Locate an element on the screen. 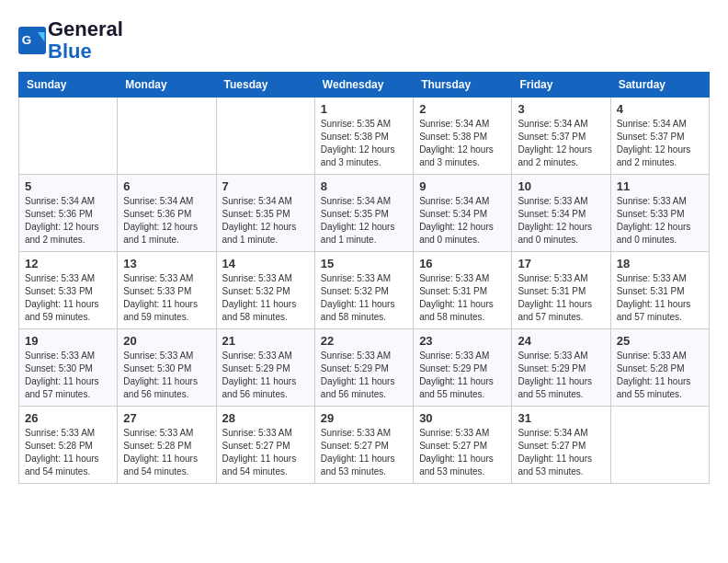  logo: G GeneralBlue is located at coordinates (71, 40).